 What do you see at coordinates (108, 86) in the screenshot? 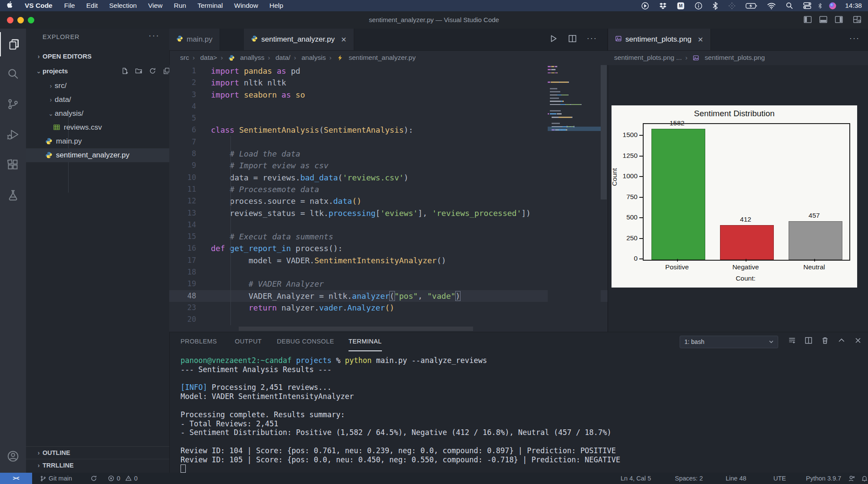
I see `tree-folder-src: ›src/` at bounding box center [108, 86].